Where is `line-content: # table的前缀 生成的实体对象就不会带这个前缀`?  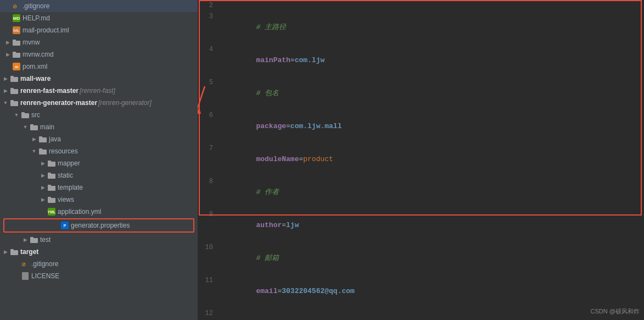
line-content: # table的前缀 生成的实体对象就不会带这个前缀 is located at coordinates (430, 314).